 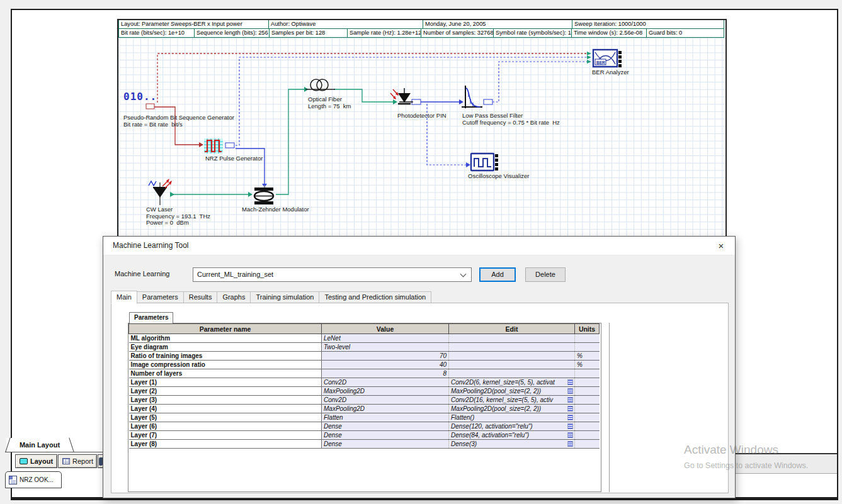 I want to click on delete-button: Delete, so click(x=545, y=274).